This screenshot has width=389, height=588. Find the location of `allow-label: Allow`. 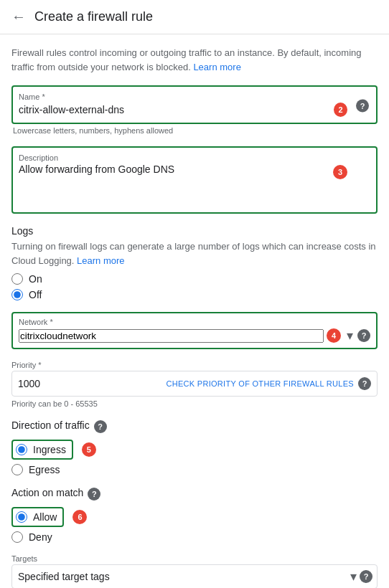

allow-label: Allow is located at coordinates (44, 517).